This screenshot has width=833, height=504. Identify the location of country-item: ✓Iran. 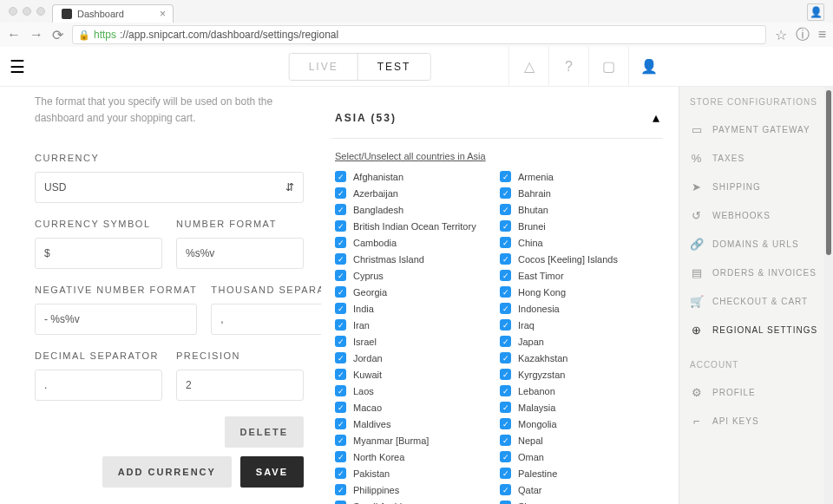
(415, 324).